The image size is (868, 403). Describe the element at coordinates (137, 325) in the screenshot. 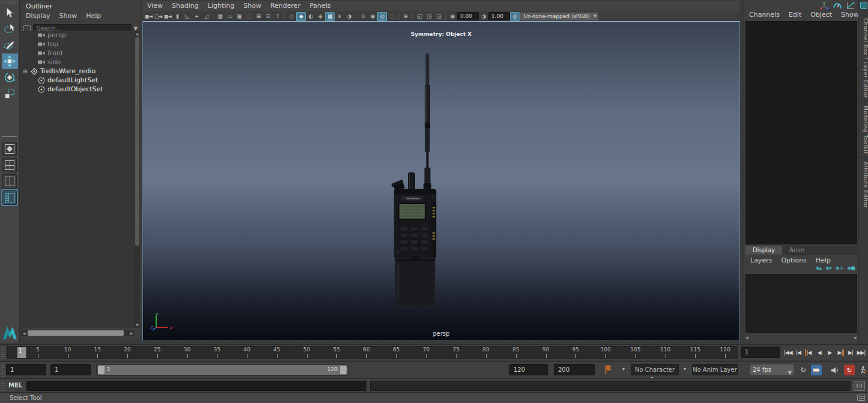

I see `scroll-down-icon: ▼` at that location.